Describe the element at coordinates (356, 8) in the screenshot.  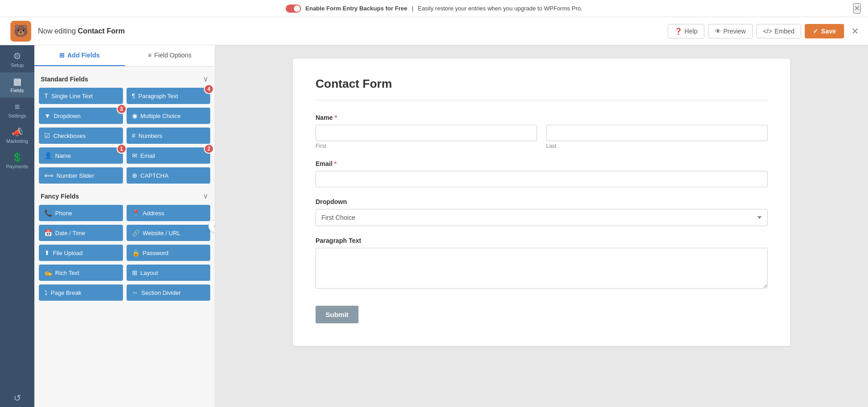
I see `notif-toggle-label: Enable Form Entry Backups for Free` at that location.